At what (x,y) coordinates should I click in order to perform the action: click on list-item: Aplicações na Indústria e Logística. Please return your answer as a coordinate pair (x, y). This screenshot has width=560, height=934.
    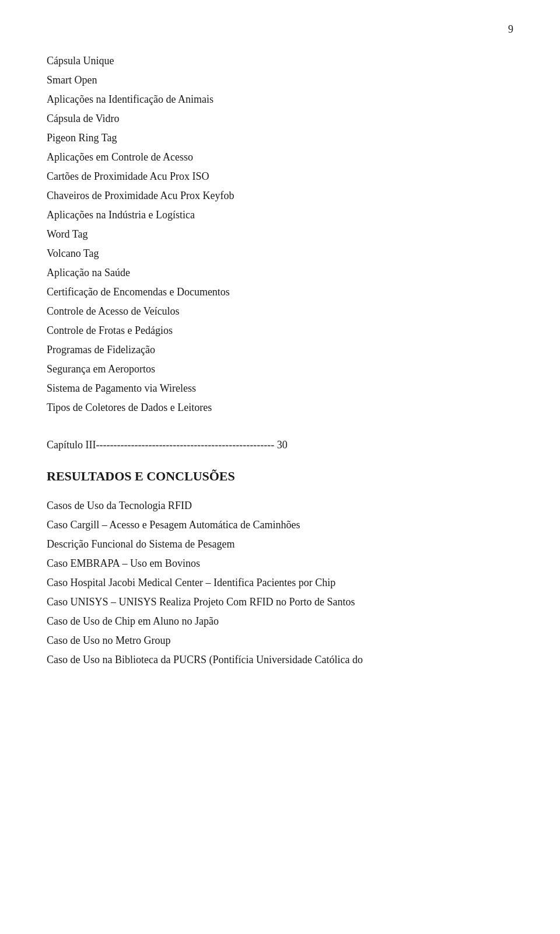
    Looking at the image, I should click on (280, 215).